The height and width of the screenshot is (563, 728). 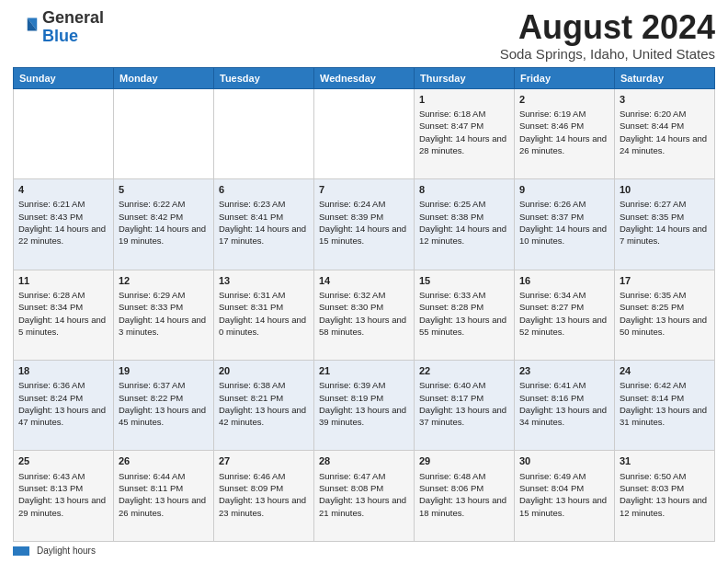 What do you see at coordinates (265, 77) in the screenshot?
I see `col-tuesday: Tuesday` at bounding box center [265, 77].